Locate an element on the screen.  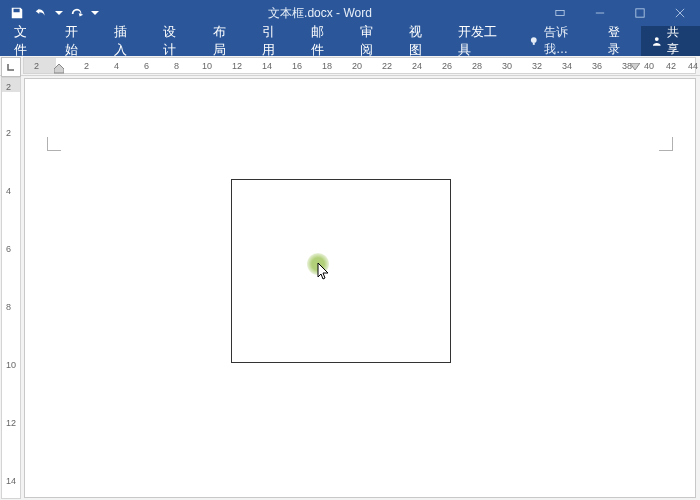
minimize-icon is located at coordinates (600, 13).